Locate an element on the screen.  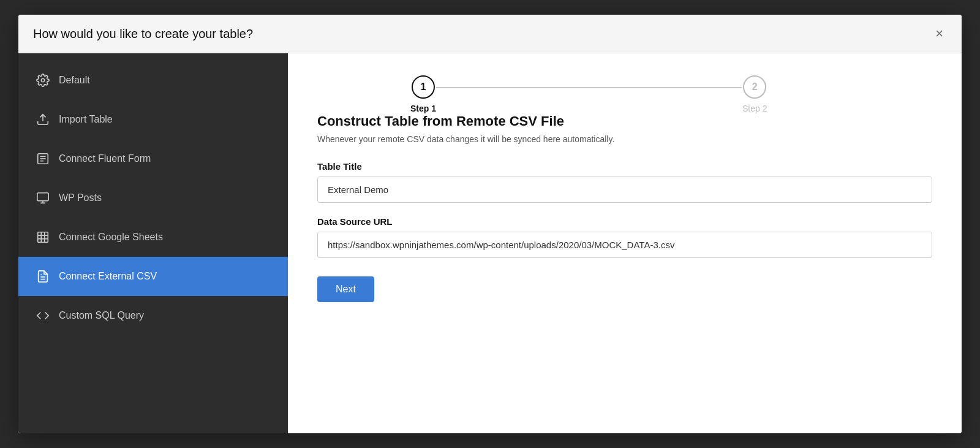
step-connector is located at coordinates (589, 88).